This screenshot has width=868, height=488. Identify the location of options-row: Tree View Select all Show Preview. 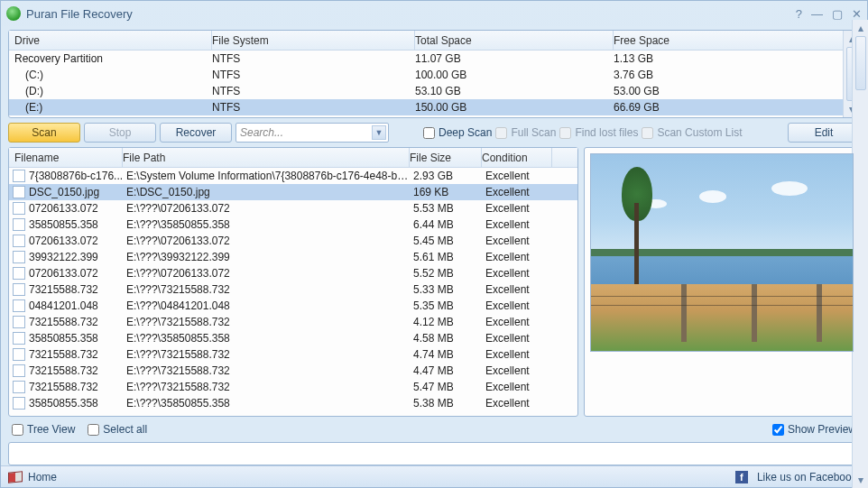
(434, 429).